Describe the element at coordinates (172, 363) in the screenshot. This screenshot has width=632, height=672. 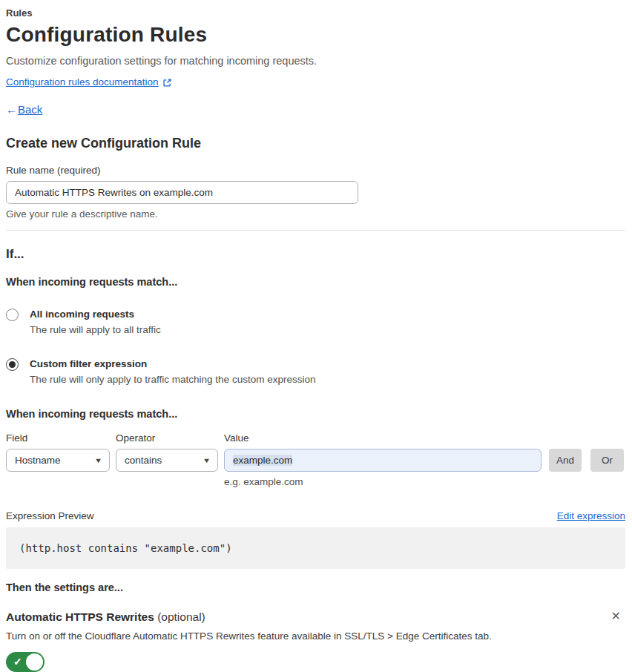
I see `radio-label: Custom filter expression` at that location.